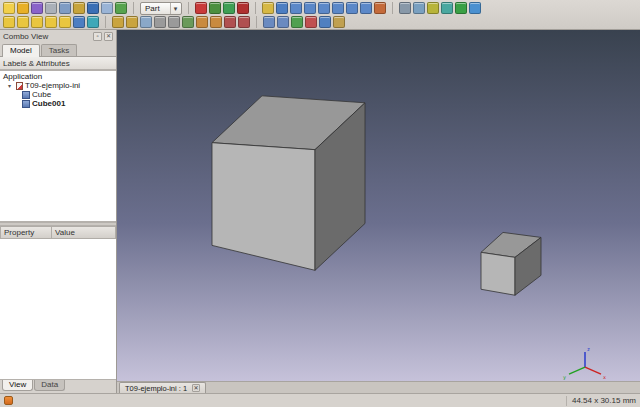  I want to click on part-primitives-toolbar, so click(51, 22).